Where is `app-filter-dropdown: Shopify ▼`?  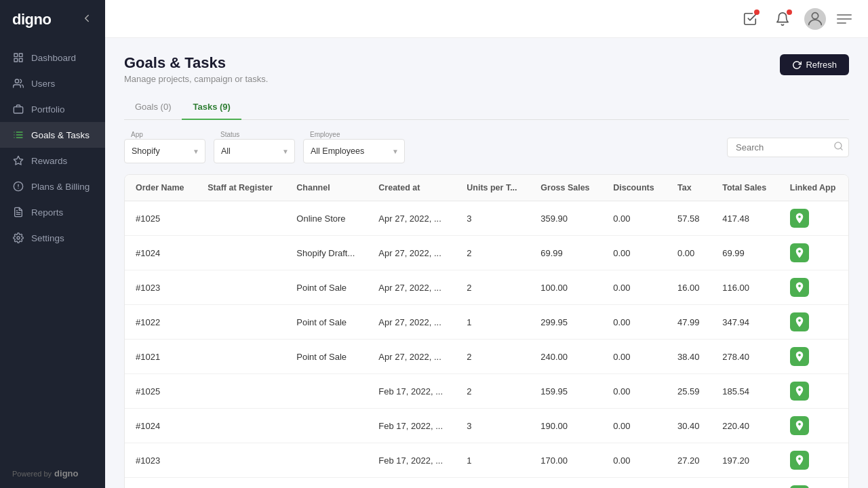
app-filter-dropdown: Shopify ▼ is located at coordinates (165, 151).